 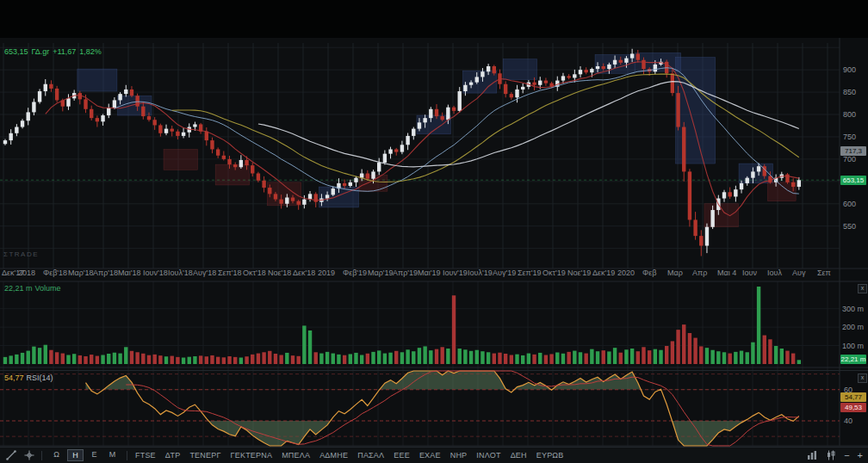 What do you see at coordinates (749, 273) in the screenshot?
I see `svg-text: Ιουν` at bounding box center [749, 273].